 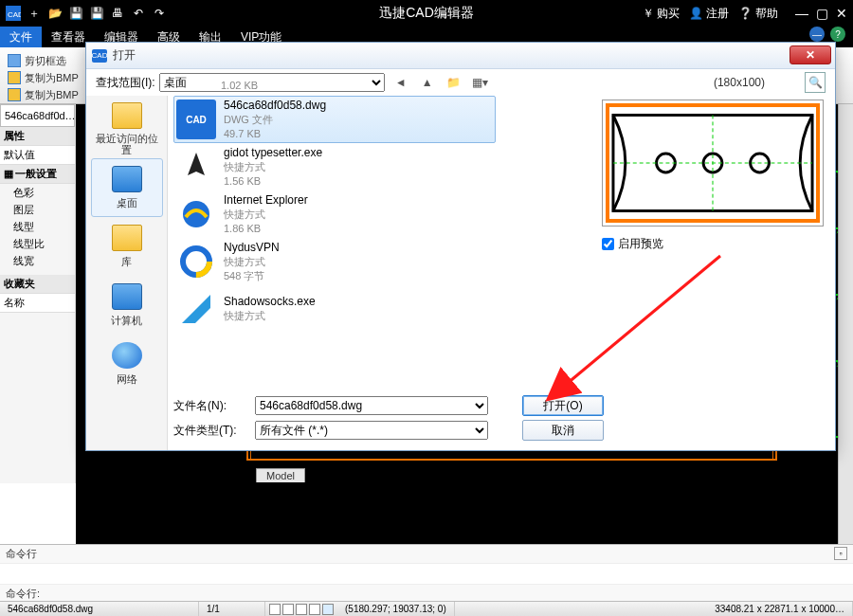 What do you see at coordinates (563, 430) in the screenshot?
I see `cancel-button: 取消` at bounding box center [563, 430].